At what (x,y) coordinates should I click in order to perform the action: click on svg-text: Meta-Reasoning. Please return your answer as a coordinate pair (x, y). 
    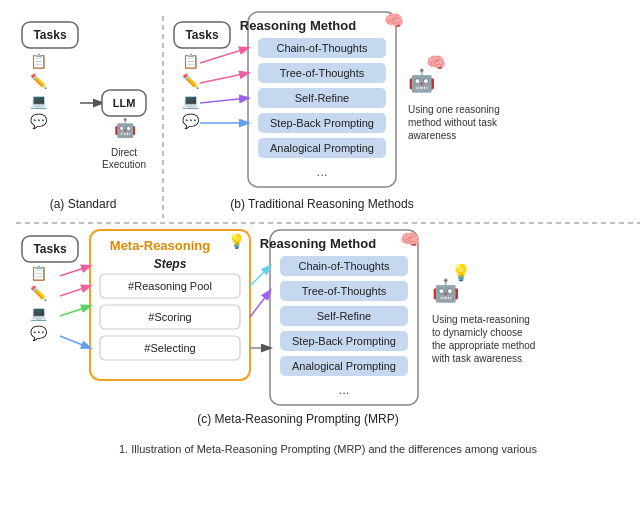
    Looking at the image, I should click on (160, 246).